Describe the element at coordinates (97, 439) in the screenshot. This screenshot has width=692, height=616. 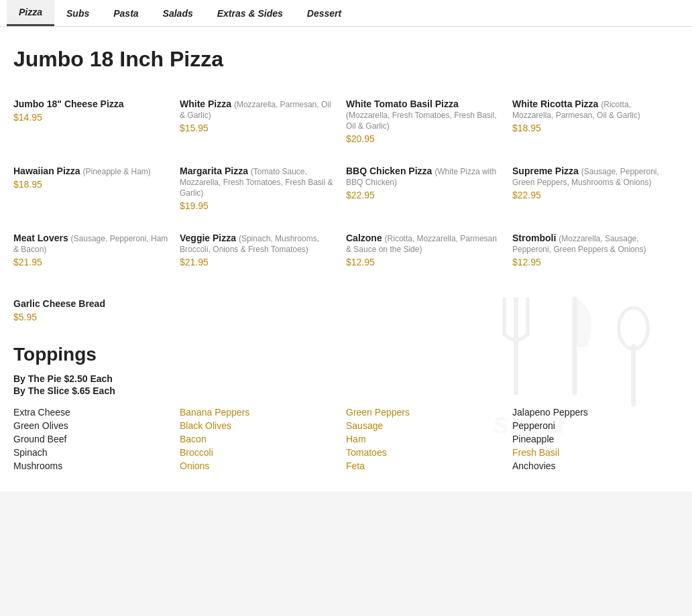
I see `toppings-col-1: Extra Cheese Green Olives Ground Beef Sp…` at that location.